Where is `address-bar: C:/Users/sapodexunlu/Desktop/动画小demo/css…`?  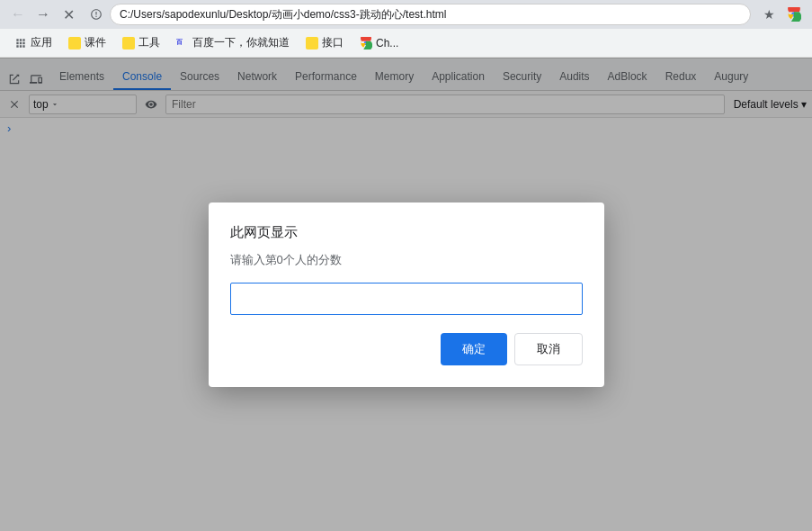 address-bar: C:/Users/sapodexunlu/Desktop/动画小demo/css… is located at coordinates (430, 14).